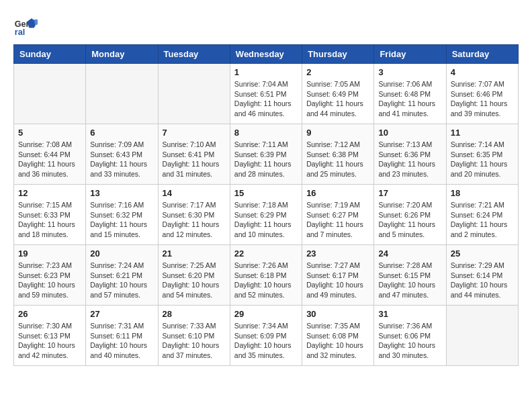 The width and height of the screenshot is (532, 411). What do you see at coordinates (194, 133) in the screenshot?
I see `day-number: 7` at bounding box center [194, 133].